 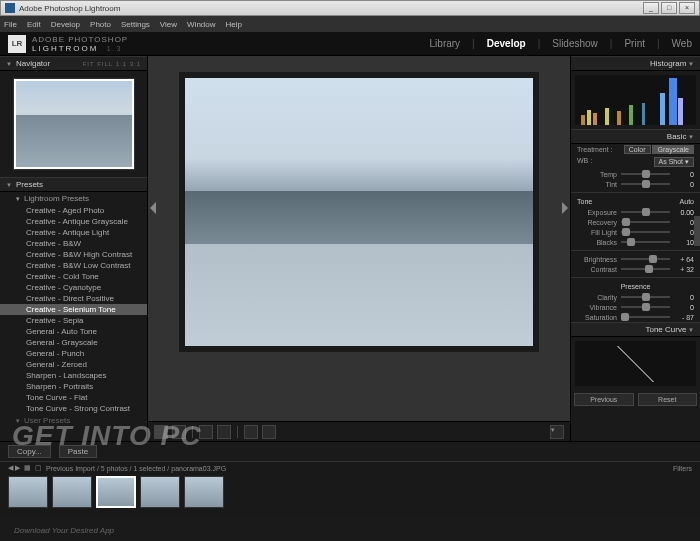 What do you see at coordinates (269, 432) in the screenshot?
I see `color-label-icon` at bounding box center [269, 432].